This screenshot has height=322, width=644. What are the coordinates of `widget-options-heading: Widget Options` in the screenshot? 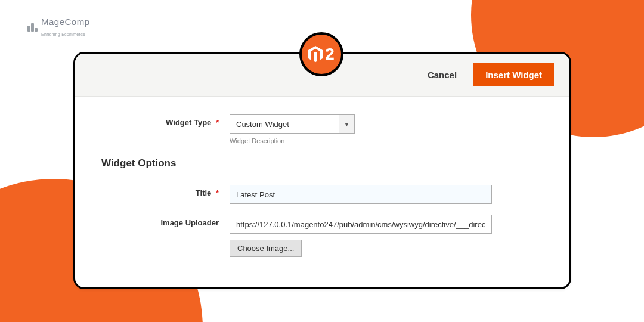 It's located at (322, 163).